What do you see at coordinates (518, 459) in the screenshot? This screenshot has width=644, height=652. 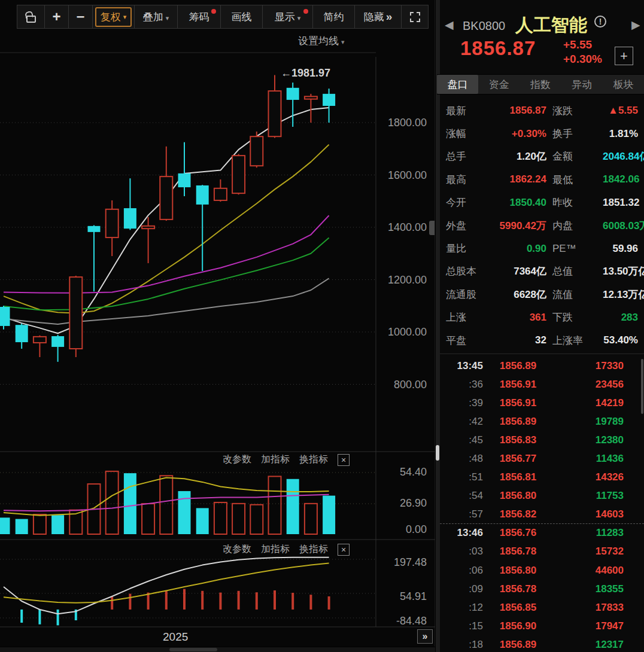 I see `tick-price: 1856.77` at bounding box center [518, 459].